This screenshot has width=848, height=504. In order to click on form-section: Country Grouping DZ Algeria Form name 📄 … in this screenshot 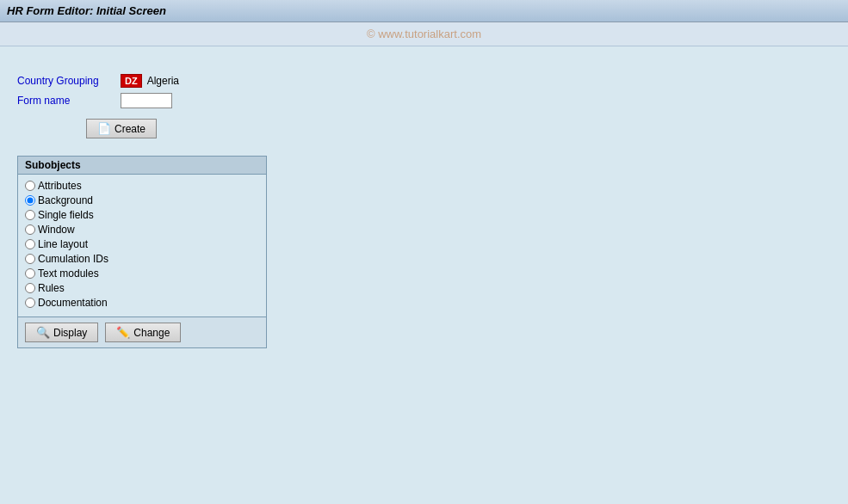, I will do `click(424, 107)`.